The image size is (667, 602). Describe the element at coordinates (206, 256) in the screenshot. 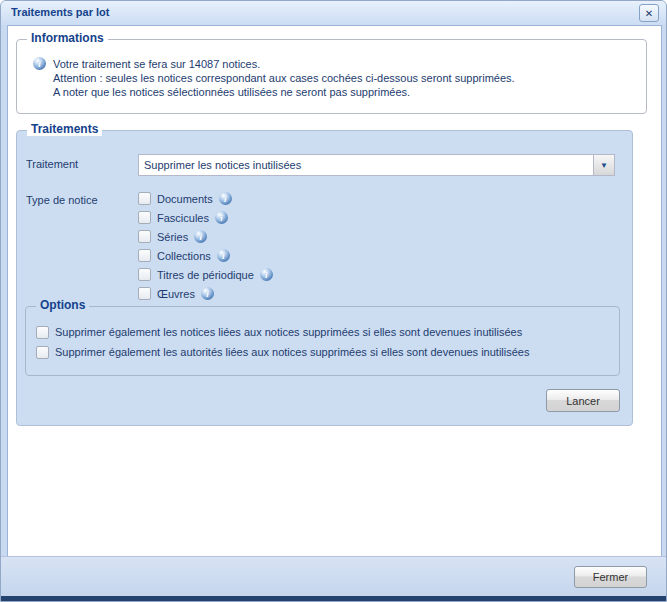

I see `checkbox-row-collections: Collections` at that location.